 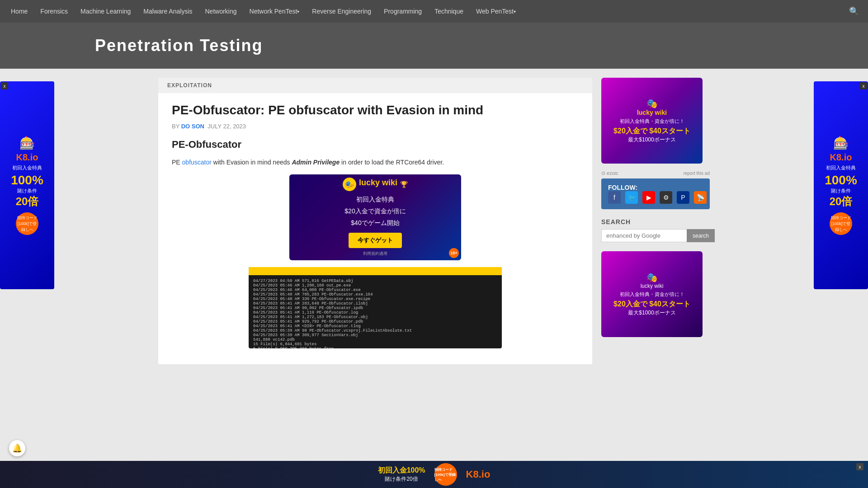 I want to click on nav-reverse-engineering: Reverse Engineering, so click(x=342, y=11).